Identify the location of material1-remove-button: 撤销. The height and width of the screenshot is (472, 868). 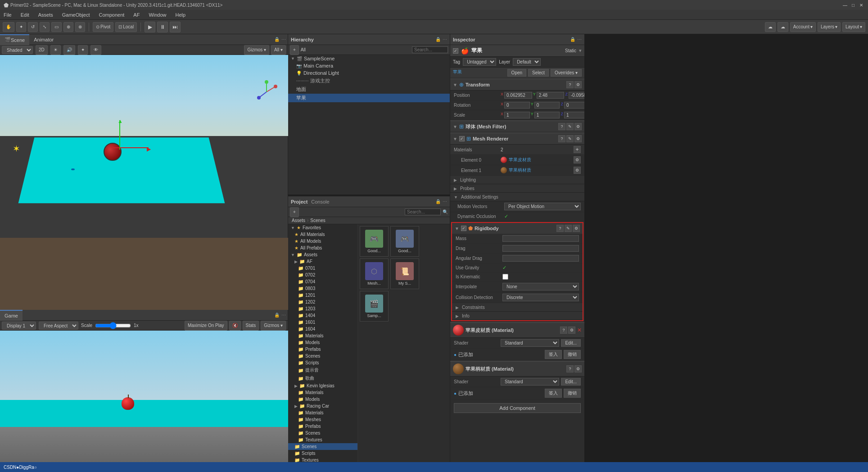
(572, 354).